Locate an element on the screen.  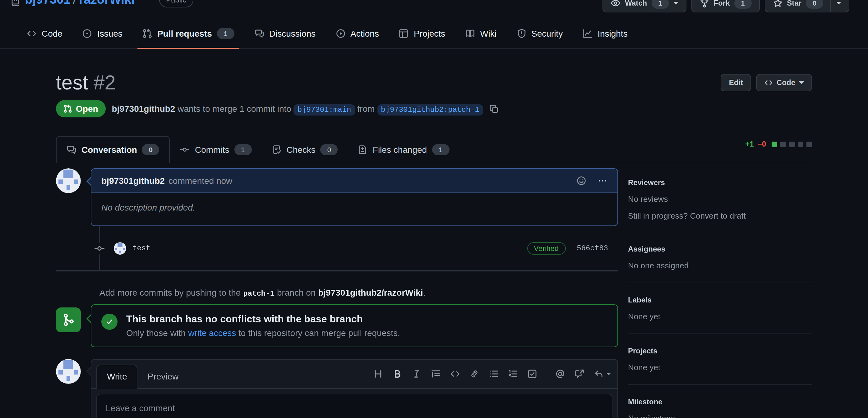
tab-commits: Commits 1 is located at coordinates (216, 150).